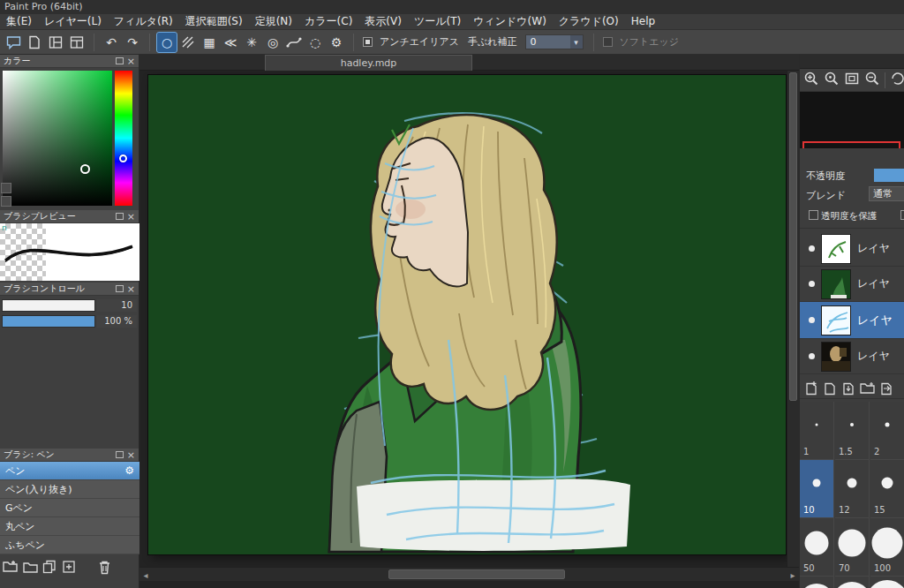  I want to click on brush-opacity-slider, so click(49, 321).